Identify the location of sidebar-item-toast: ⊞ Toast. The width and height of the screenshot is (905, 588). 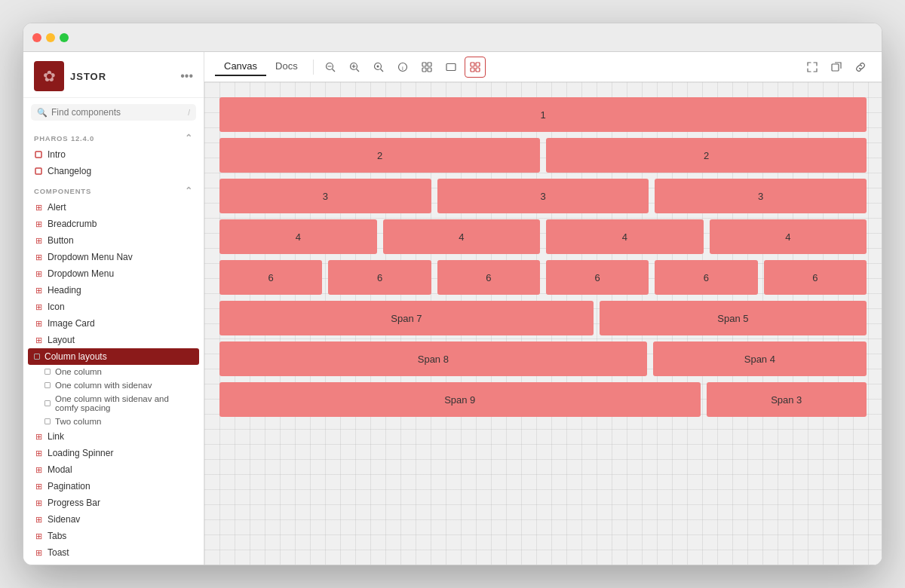
(113, 553).